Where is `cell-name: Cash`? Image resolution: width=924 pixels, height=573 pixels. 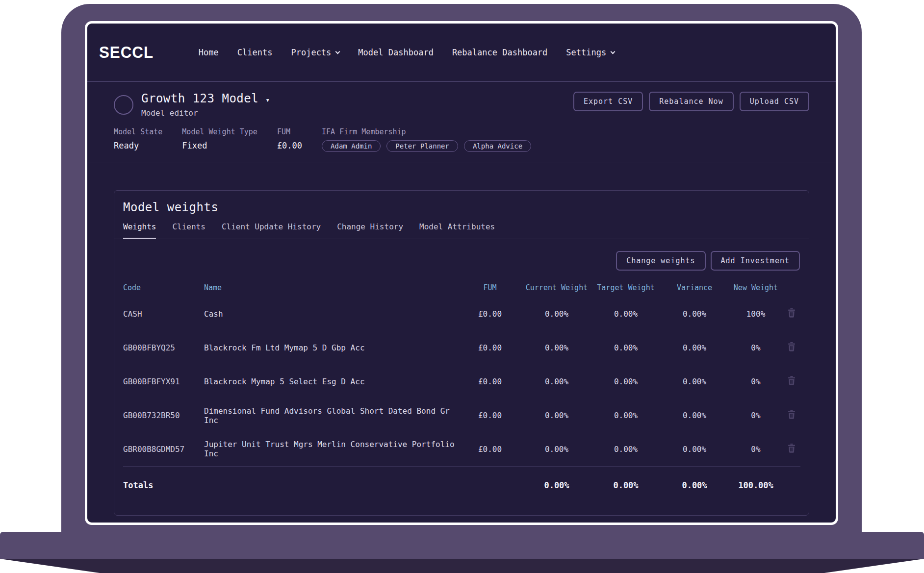 cell-name: Cash is located at coordinates (331, 314).